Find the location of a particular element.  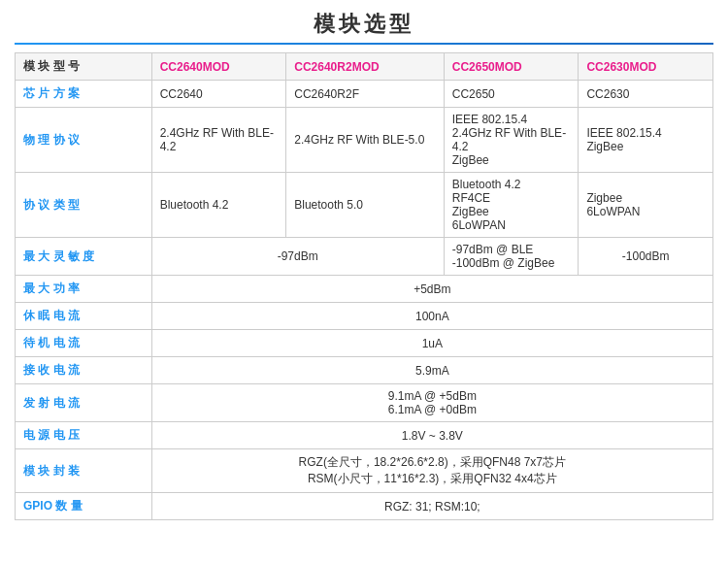

merged-cell-1234: +5dBm is located at coordinates (432, 289).